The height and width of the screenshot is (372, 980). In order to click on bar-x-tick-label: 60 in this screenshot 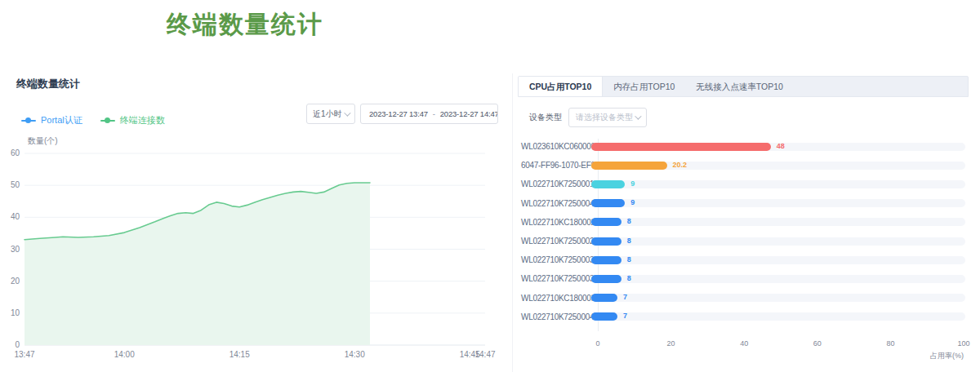, I will do `click(817, 343)`.